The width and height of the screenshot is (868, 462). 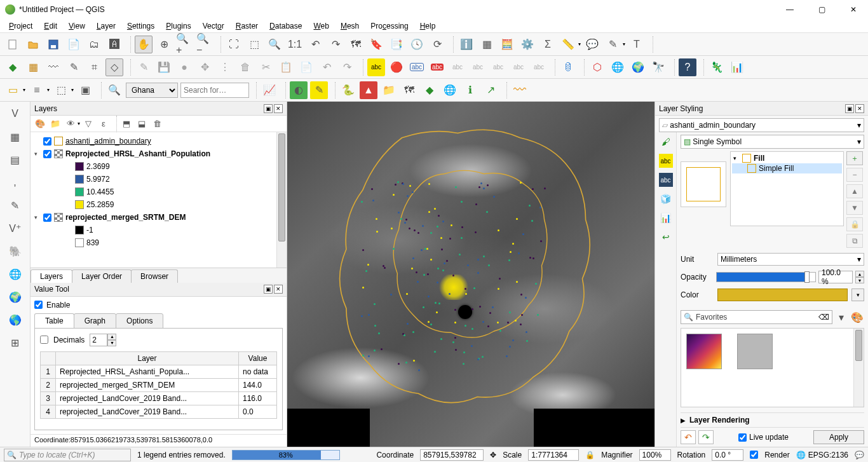 What do you see at coordinates (478, 67) in the screenshot?
I see `label-tool-b-icon: abc` at bounding box center [478, 67].